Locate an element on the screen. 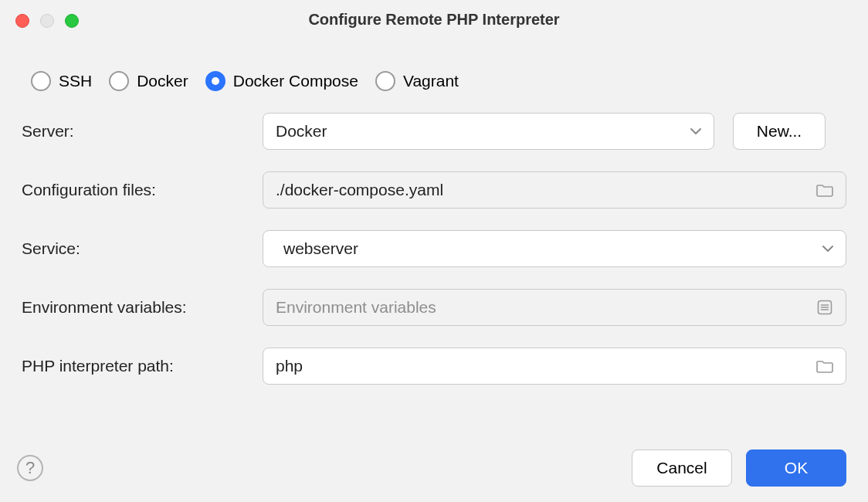 The width and height of the screenshot is (868, 502). env-vars-label: Environment variables: is located at coordinates (137, 307).